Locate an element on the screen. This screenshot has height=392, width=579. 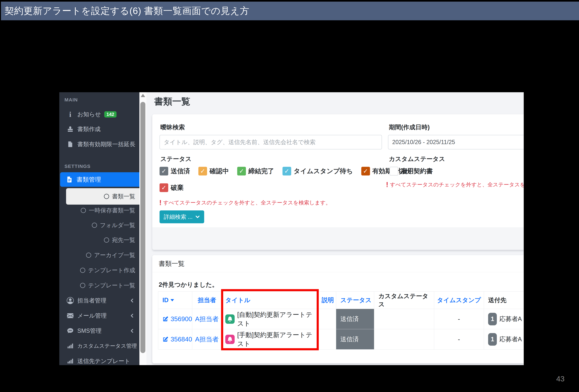
sidebar-item-label: テンプレート作成 is located at coordinates (112, 270).